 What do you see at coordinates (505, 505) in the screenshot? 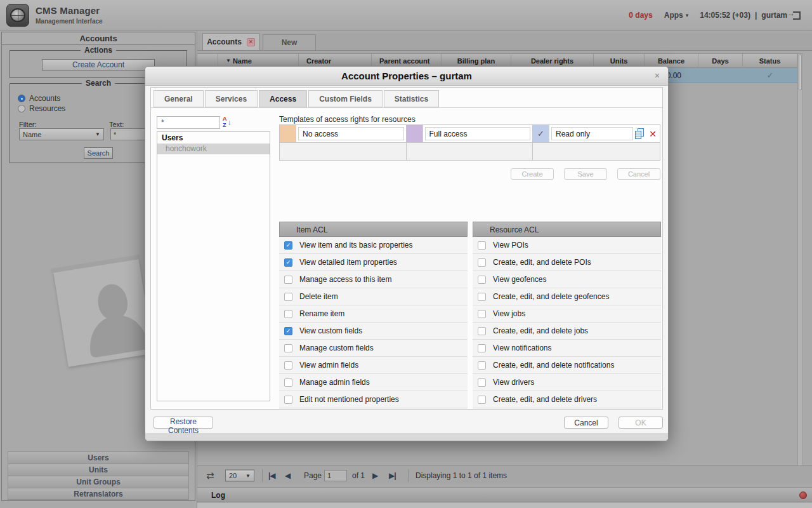
I see `bottom-strip` at bounding box center [505, 505].